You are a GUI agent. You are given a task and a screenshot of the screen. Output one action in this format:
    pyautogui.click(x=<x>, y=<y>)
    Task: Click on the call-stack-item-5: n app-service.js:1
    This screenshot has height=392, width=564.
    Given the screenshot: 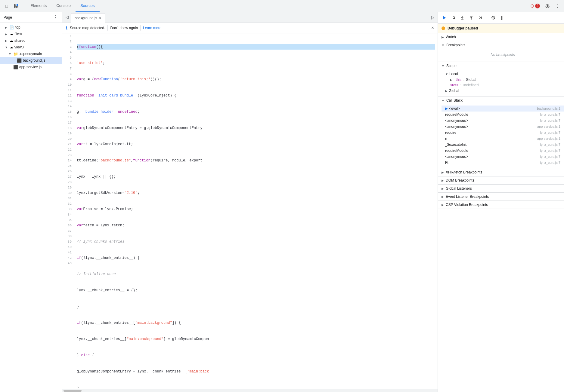 What is the action you would take?
    pyautogui.click(x=503, y=139)
    